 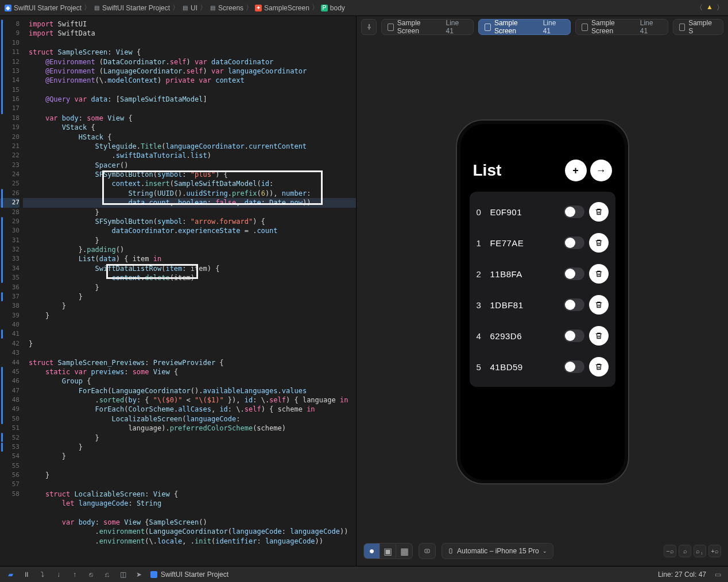 I want to click on list-row: 31DBF81, so click(x=543, y=305).